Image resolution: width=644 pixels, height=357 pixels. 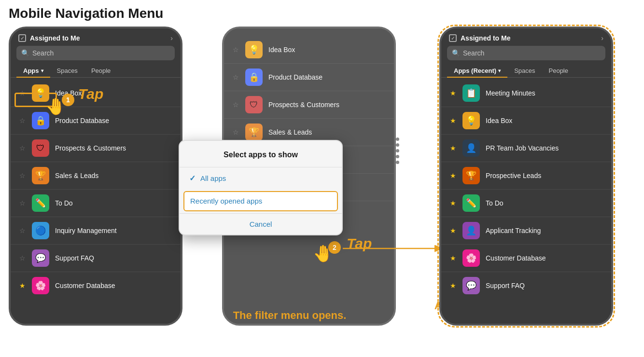 I want to click on recently-opened-label: Recently opened apps, so click(x=226, y=201).